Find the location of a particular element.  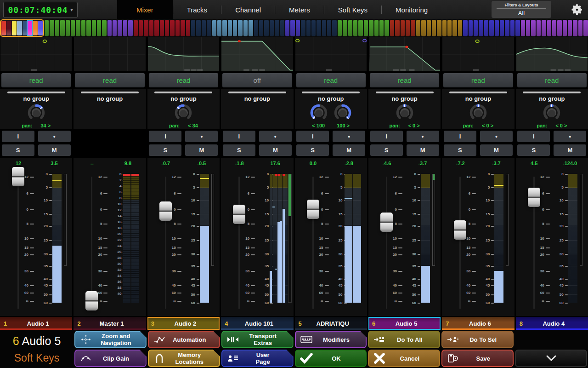

filters-layouts-selector: Filters & Layouts All is located at coordinates (521, 9).